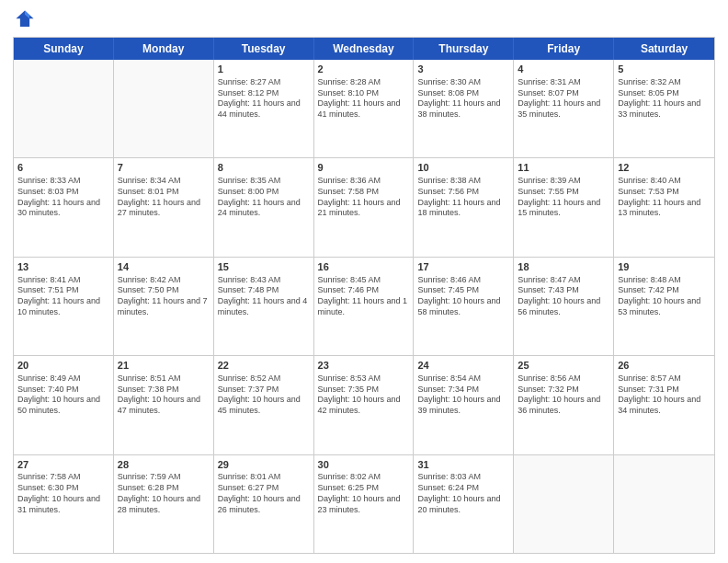 Image resolution: width=728 pixels, height=563 pixels. I want to click on day-number: 6, so click(63, 167).